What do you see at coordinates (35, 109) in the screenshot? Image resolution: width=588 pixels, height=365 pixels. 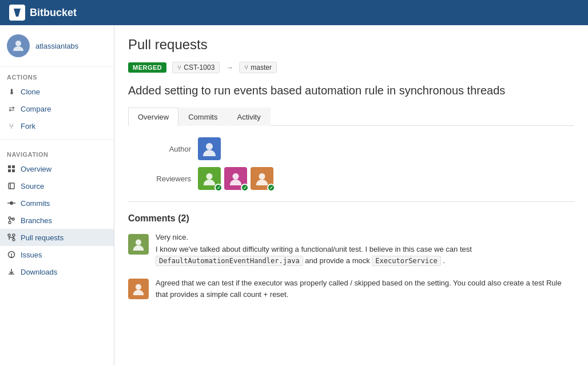 I see `sidebar-item-label: Compare` at bounding box center [35, 109].